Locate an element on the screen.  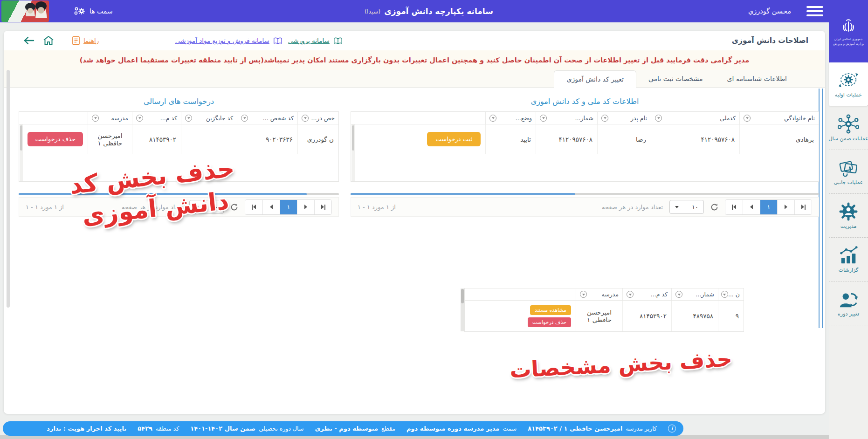
col-person-code: کد شخص ... is located at coordinates (267, 118).